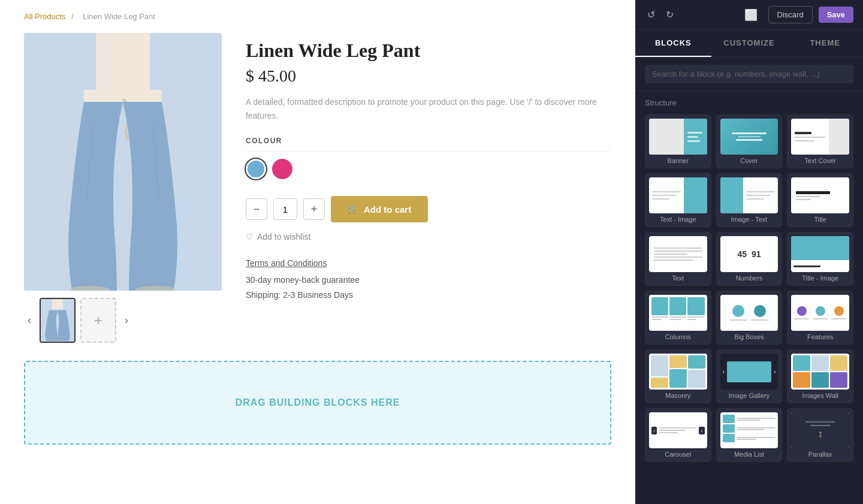 The height and width of the screenshot is (504, 863). Describe the element at coordinates (749, 318) in the screenshot. I see `block-big-boxes: Big Boxes` at that location.